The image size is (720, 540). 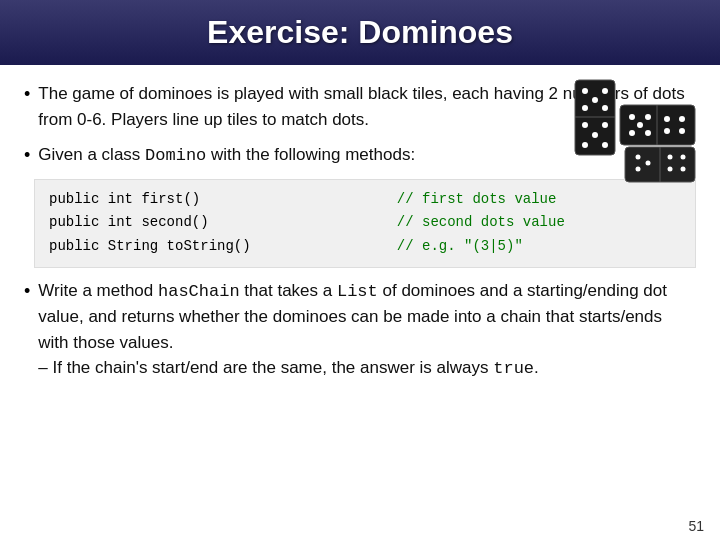 What do you see at coordinates (288, 290) in the screenshot?
I see `bullet-3-middle: that takes a` at bounding box center [288, 290].